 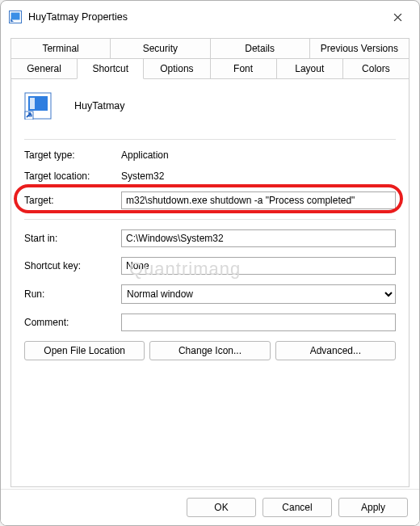 I want to click on target-type-label: Target type:, so click(x=73, y=155).